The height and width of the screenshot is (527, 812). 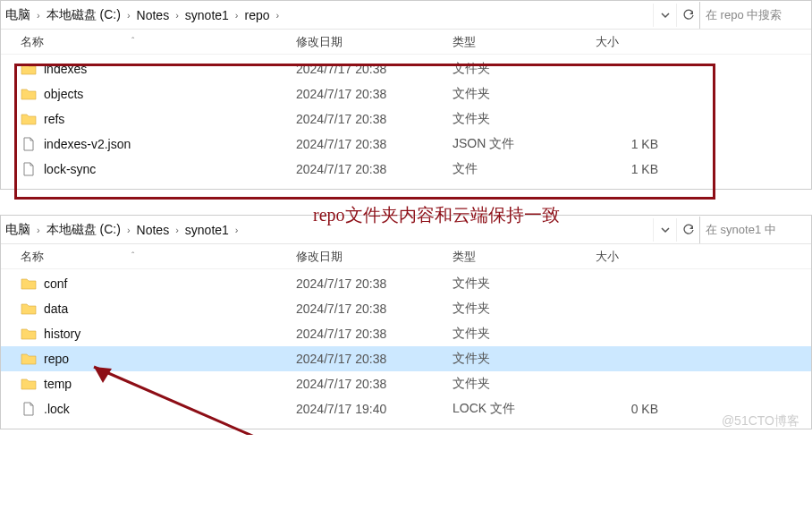 I want to click on list-item: conf2024/7/17 20:38文件夹, so click(x=406, y=284).